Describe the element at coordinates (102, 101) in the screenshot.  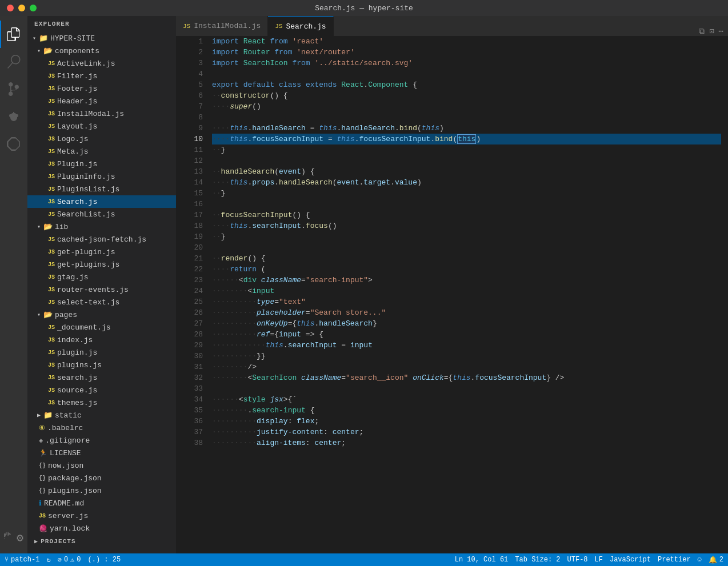
I see `file-header: JSHeader.js` at that location.